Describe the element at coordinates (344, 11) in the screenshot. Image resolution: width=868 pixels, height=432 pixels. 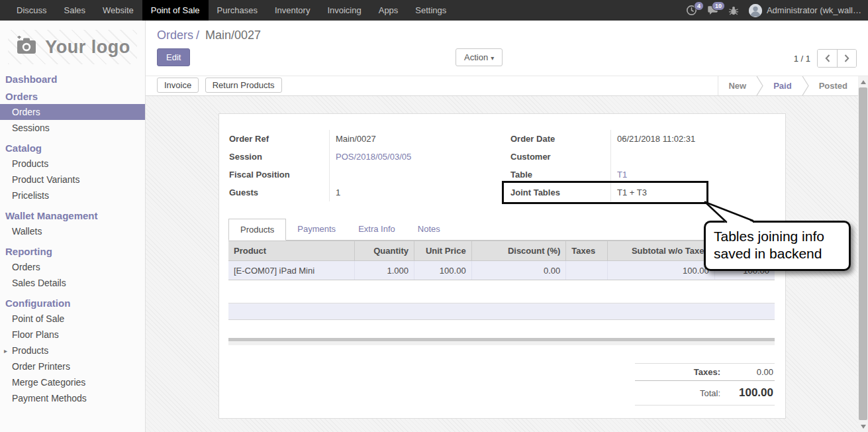
I see `nav-item-invoicing: Invoicing` at that location.